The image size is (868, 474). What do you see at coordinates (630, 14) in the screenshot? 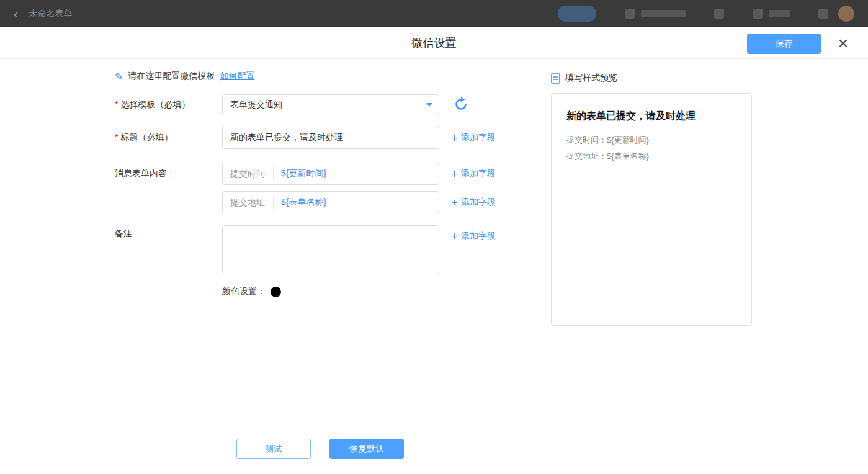
I see `topbar-action-icon` at bounding box center [630, 14].